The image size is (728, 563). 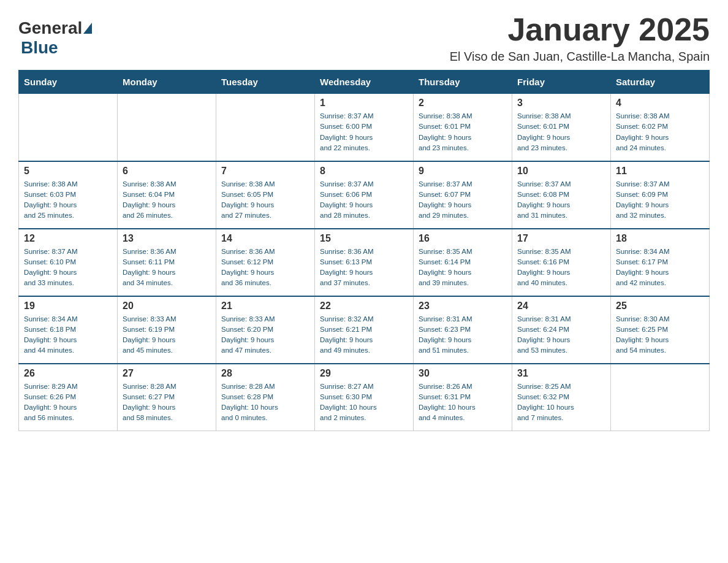 What do you see at coordinates (561, 82) in the screenshot?
I see `header-friday: Friday` at bounding box center [561, 82].